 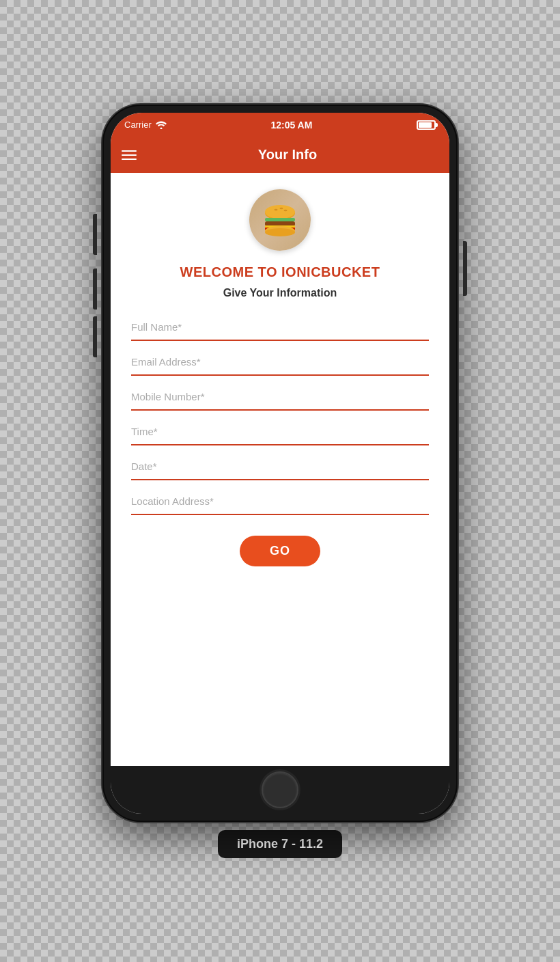 What do you see at coordinates (280, 501) in the screenshot?
I see `location-input` at bounding box center [280, 501].